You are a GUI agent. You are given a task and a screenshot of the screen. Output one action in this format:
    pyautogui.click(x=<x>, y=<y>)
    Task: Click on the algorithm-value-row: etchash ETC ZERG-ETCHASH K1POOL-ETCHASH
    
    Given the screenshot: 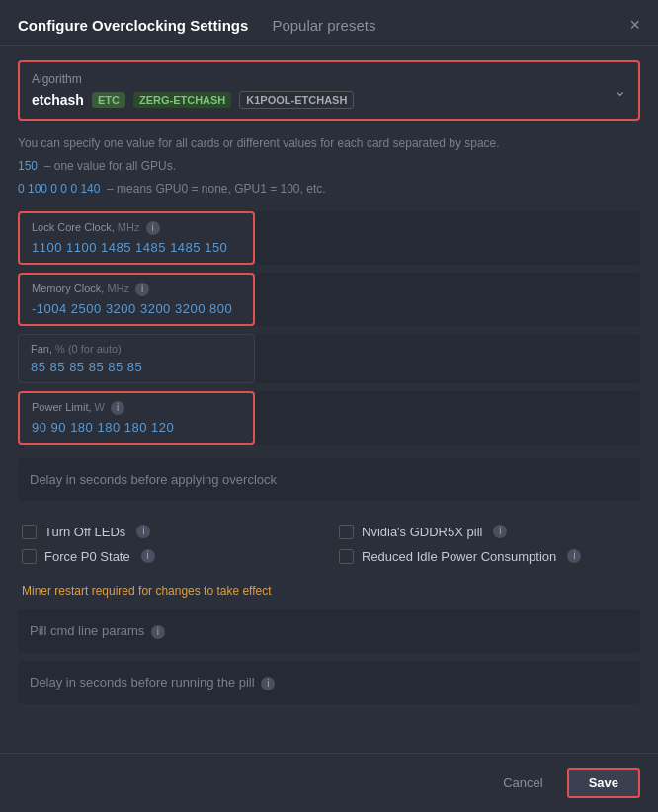 What is the action you would take?
    pyautogui.click(x=193, y=100)
    